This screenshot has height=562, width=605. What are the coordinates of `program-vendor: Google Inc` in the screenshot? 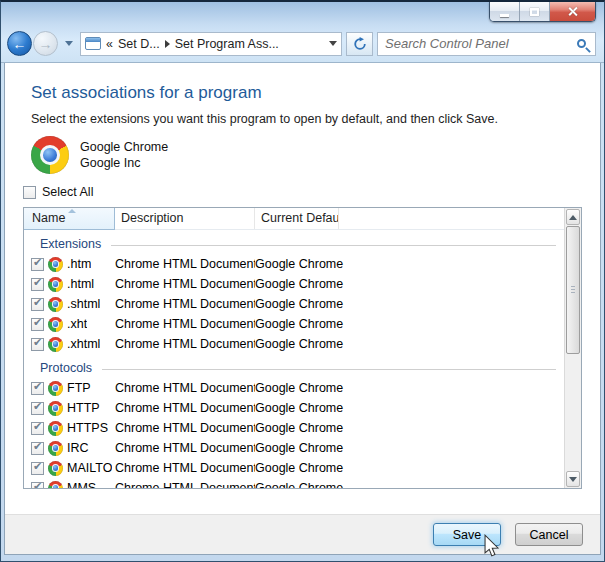 It's located at (124, 163).